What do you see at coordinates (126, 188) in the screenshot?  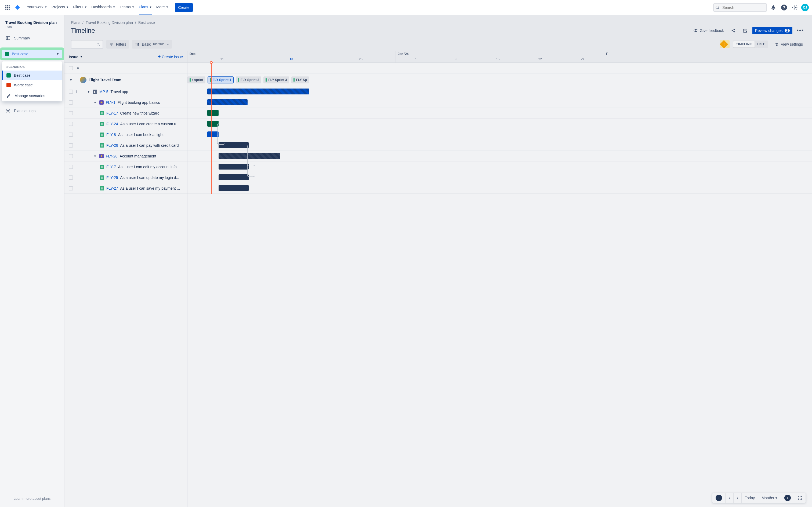 I see `issue-row: ▮FLY-27As a user I can save my payment .…` at bounding box center [126, 188].